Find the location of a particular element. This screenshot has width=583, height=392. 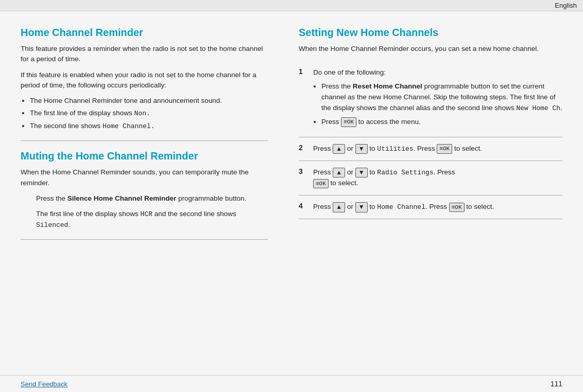

bullet-item-1: The Home Channel Reminder tone and annou… is located at coordinates (149, 101).